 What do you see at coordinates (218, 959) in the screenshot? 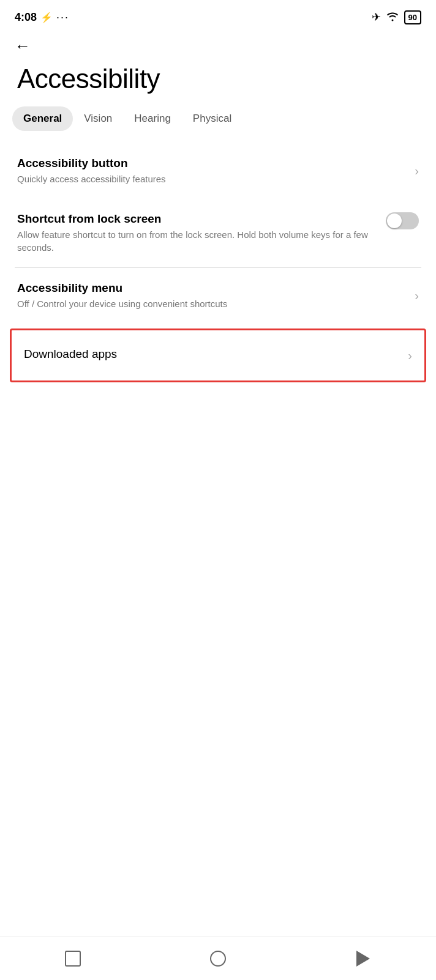
I see `home-button` at bounding box center [218, 959].